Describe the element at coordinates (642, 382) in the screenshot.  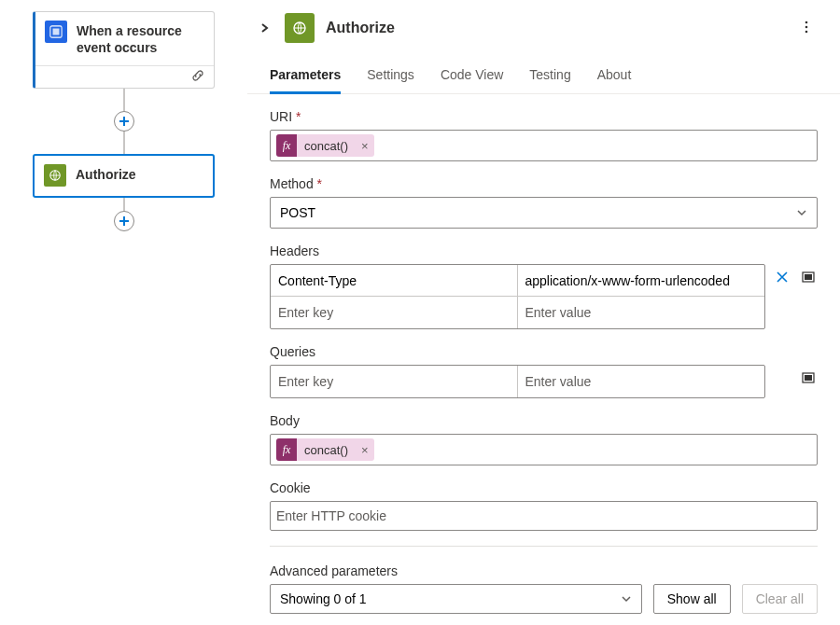
I see `query-value-new` at that location.